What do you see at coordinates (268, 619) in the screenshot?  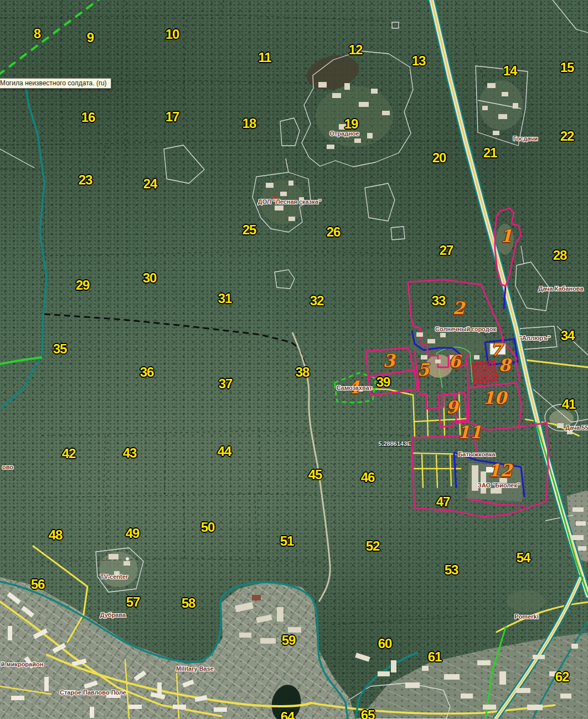 I see `buildings-hospital-pocket` at bounding box center [268, 619].